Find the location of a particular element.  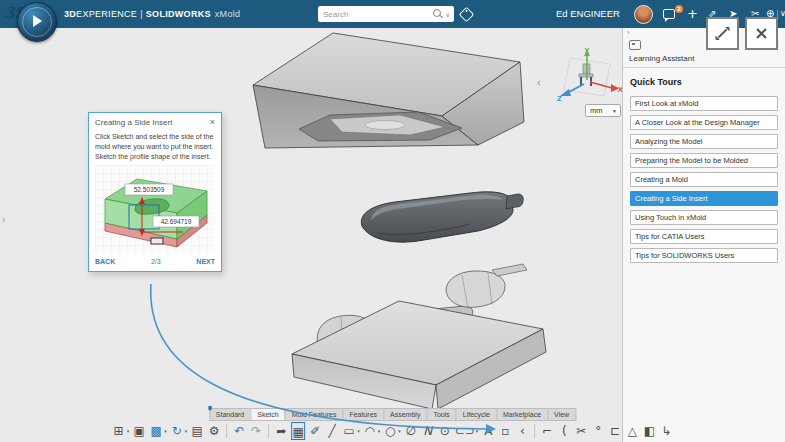

settings-gear-icon: ⚙ is located at coordinates (214, 431).